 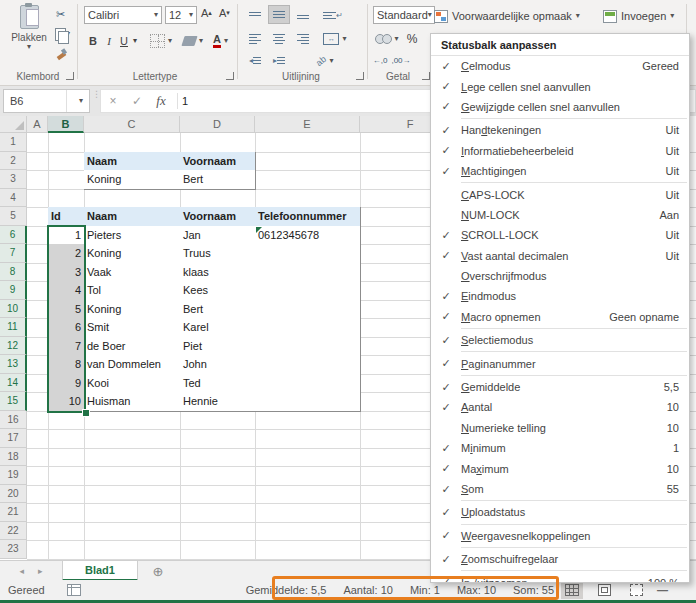 What do you see at coordinates (218, 310) in the screenshot?
I see `table2-cell: Bert` at bounding box center [218, 310].